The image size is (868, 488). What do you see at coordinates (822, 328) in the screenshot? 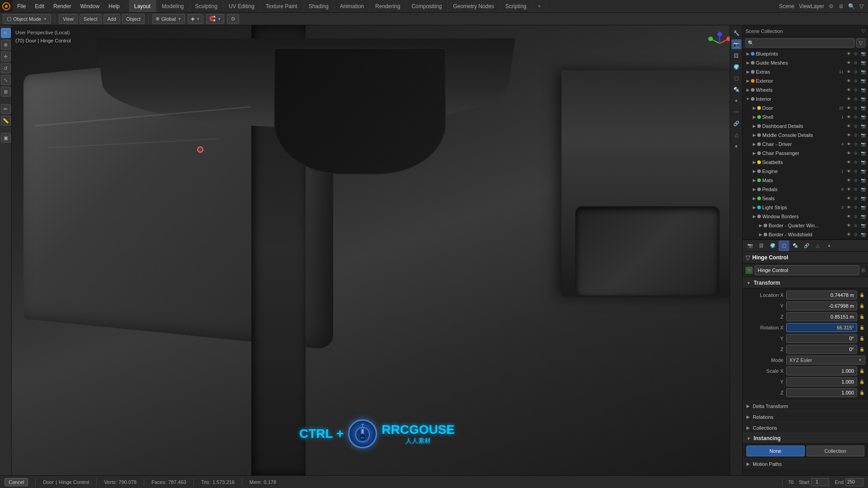
I see `rotation-x-input` at bounding box center [822, 328].